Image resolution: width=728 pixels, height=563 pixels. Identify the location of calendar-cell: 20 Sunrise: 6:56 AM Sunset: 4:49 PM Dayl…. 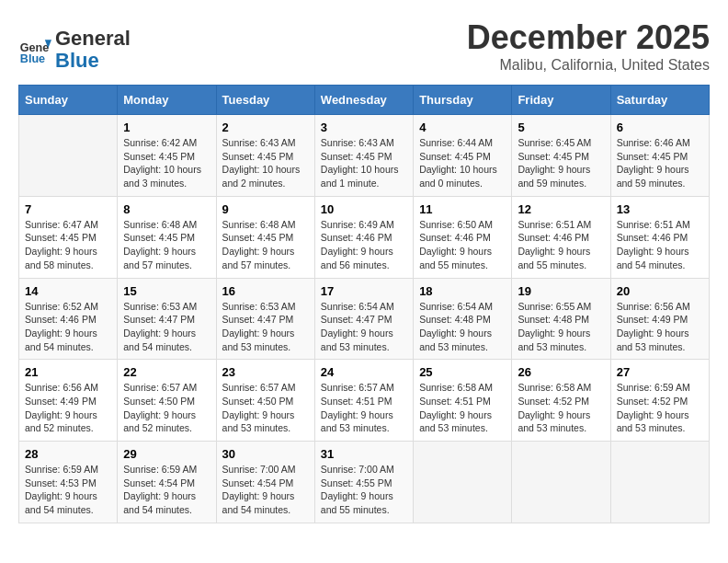
(660, 318).